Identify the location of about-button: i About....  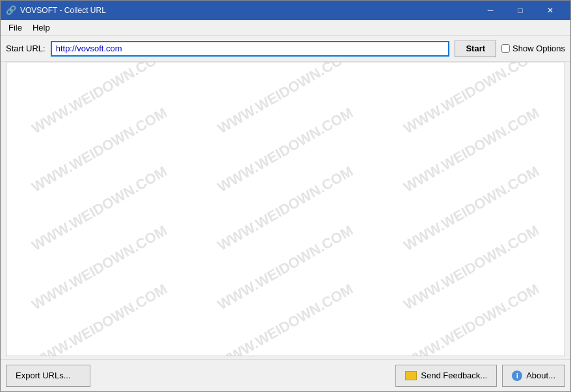
(533, 376).